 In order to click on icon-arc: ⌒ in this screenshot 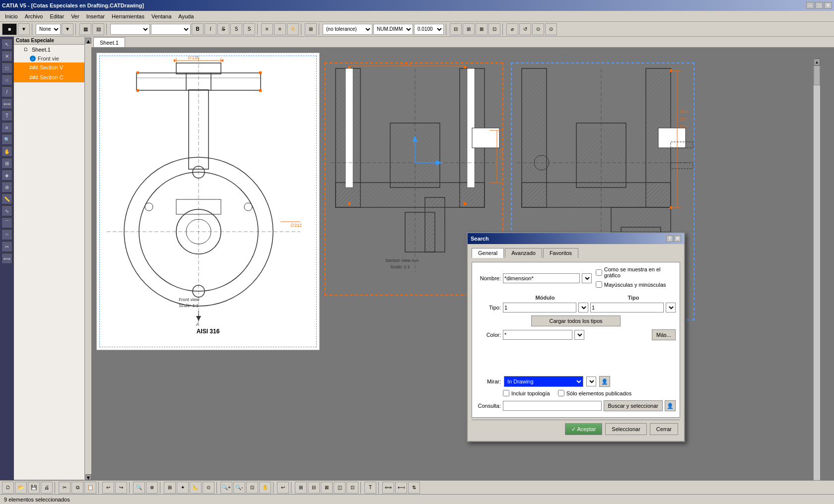, I will do `click(7, 223)`.